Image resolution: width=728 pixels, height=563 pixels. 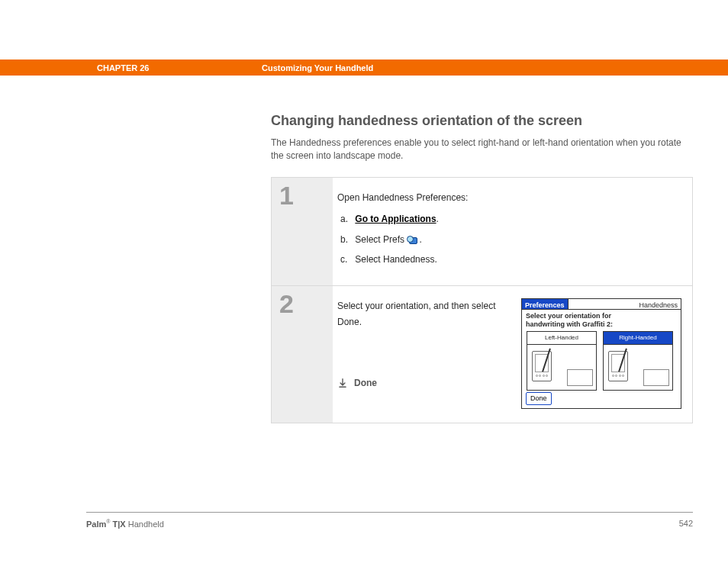 What do you see at coordinates (302, 354) in the screenshot?
I see `step-2-number: 2` at bounding box center [302, 354].